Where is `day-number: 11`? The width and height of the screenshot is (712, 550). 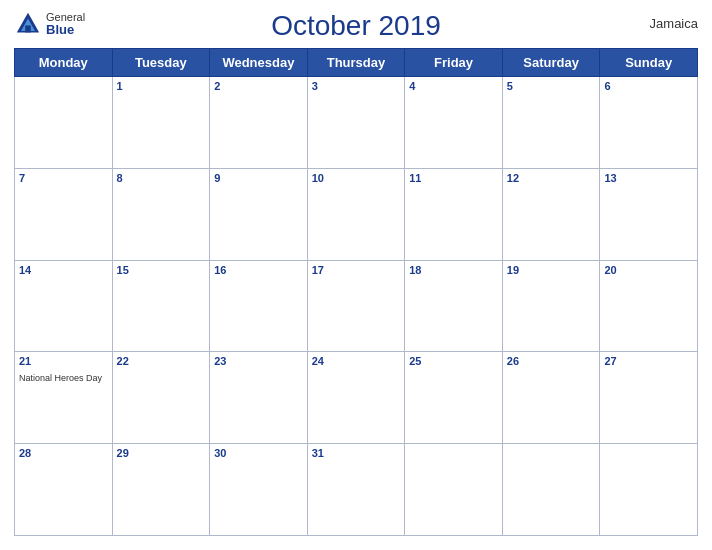
day-number: 11 is located at coordinates (454, 178).